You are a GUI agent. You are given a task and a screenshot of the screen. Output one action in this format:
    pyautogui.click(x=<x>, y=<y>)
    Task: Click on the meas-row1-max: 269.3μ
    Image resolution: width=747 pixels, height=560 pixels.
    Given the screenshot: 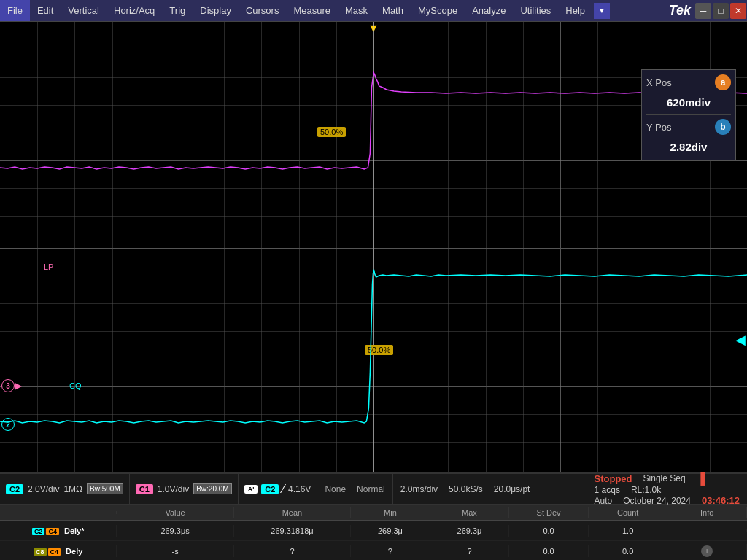 What is the action you would take?
    pyautogui.click(x=470, y=531)
    